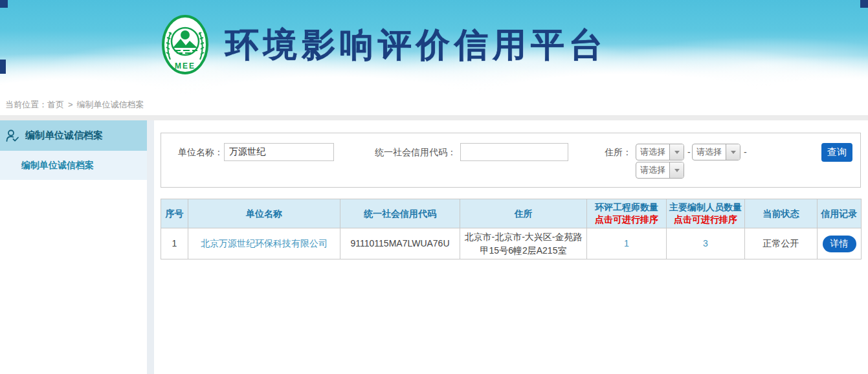 This screenshot has height=374, width=868. I want to click on unit-name-label: 单位名称：, so click(196, 152).